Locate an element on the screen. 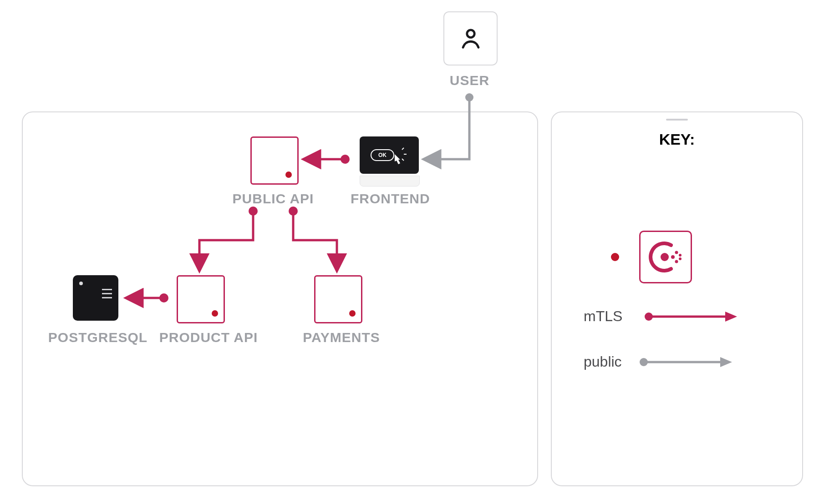 Image resolution: width=824 pixels, height=504 pixels. legend-title: KEY: is located at coordinates (677, 139).